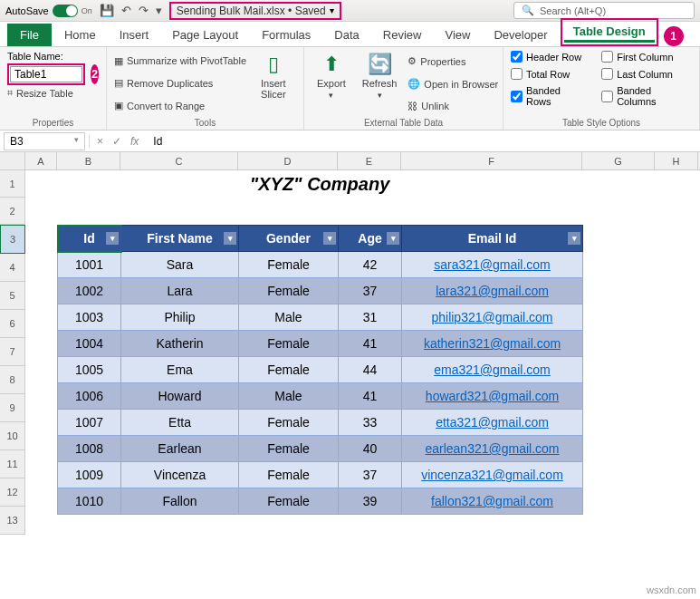 The width and height of the screenshot is (700, 599). Describe the element at coordinates (49, 11) in the screenshot. I see `autosave-toggle: AutoSave On` at that location.